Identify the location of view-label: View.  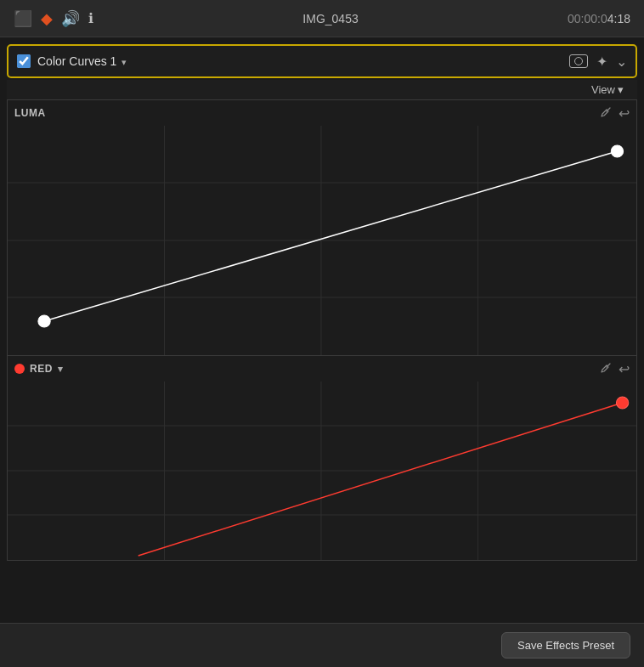
(603, 90).